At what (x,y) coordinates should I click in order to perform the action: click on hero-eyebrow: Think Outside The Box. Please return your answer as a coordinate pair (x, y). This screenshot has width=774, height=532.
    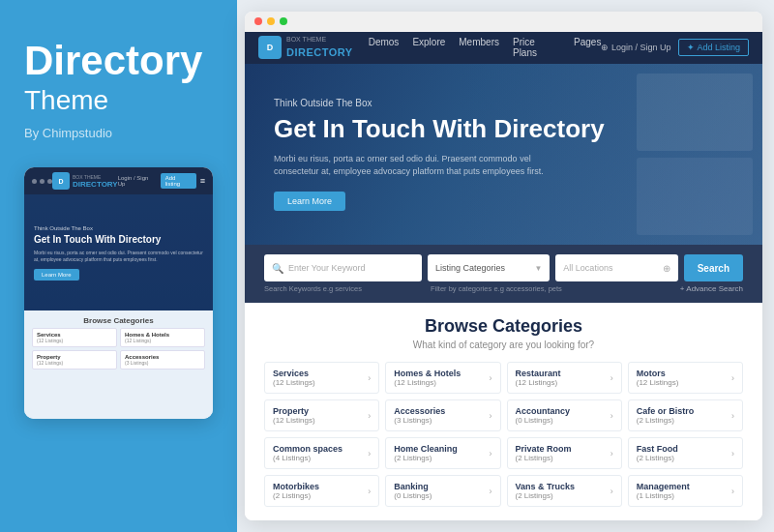
    Looking at the image, I should click on (503, 103).